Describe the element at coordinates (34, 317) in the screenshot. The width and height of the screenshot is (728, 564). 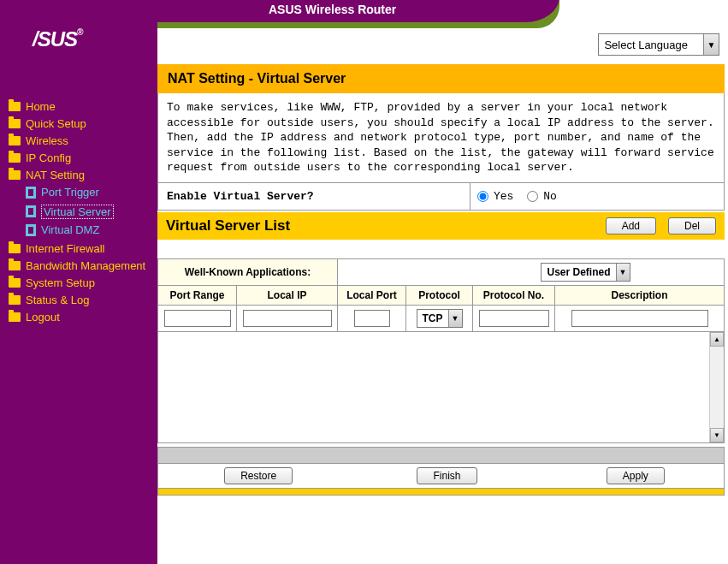
I see `nav-logout: Logout` at that location.